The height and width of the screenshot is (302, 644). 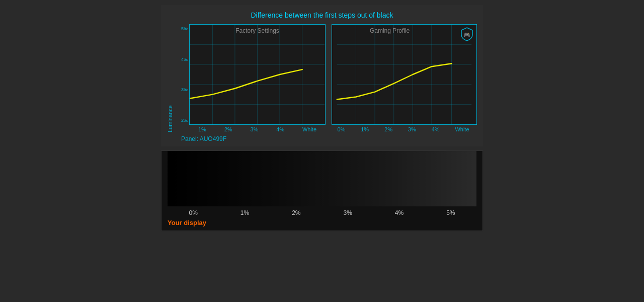 What do you see at coordinates (252, 129) in the screenshot?
I see `x-axis-factory: 1% 2% 3% 4% White` at bounding box center [252, 129].